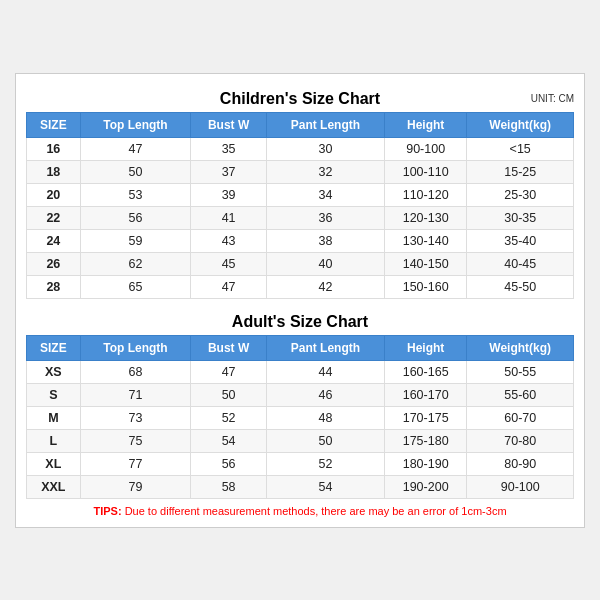 This screenshot has width=600, height=600. What do you see at coordinates (300, 321) in the screenshot?
I see `adults-title-row: Adult's Size Chart` at bounding box center [300, 321].